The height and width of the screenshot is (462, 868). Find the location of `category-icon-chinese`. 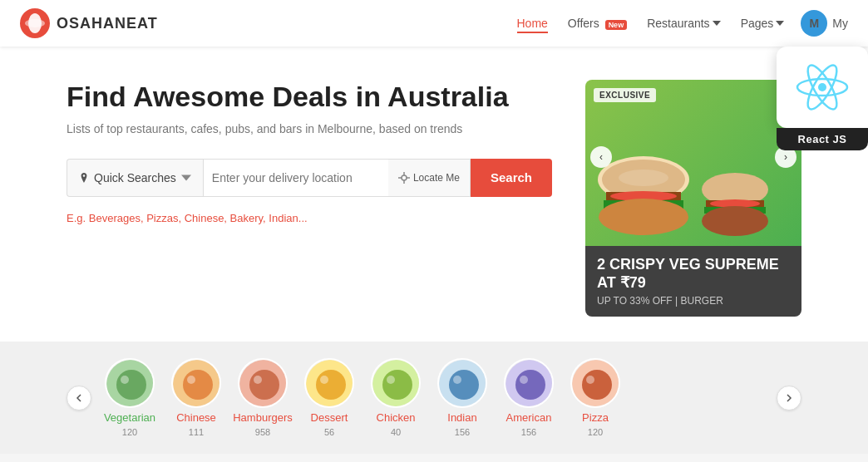

category-icon-chinese is located at coordinates (197, 384).